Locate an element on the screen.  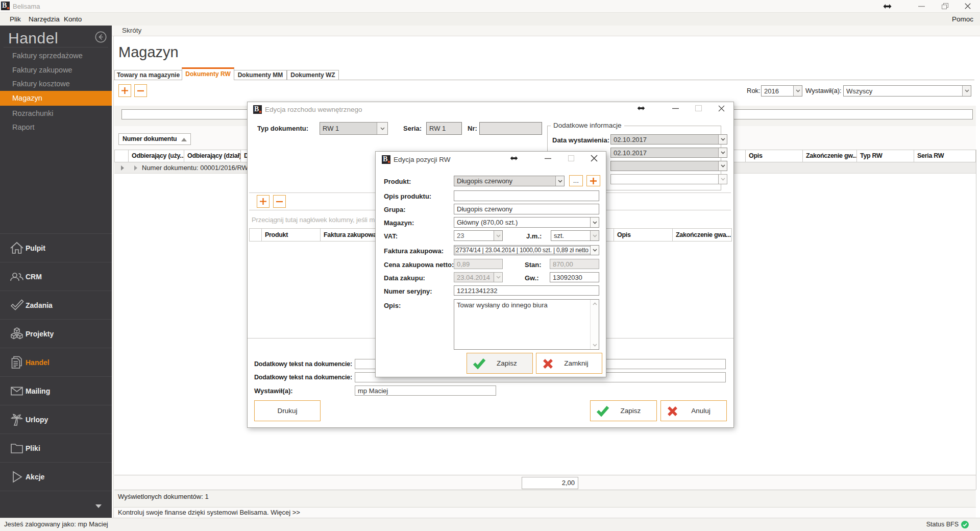
sidebar-item-rozrachunki: Rozrachunki is located at coordinates (56, 113).